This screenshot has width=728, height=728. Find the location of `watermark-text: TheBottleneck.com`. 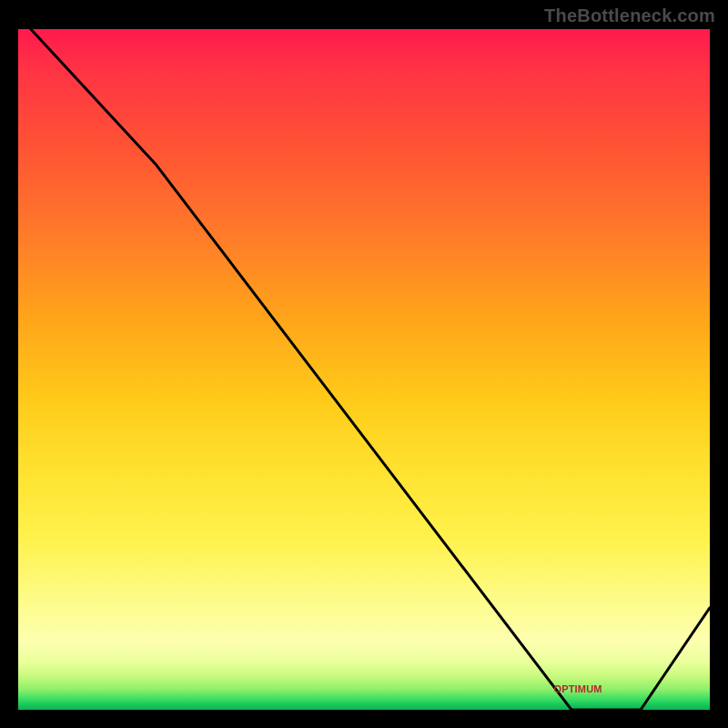

watermark-text: TheBottleneck.com is located at coordinates (630, 16).